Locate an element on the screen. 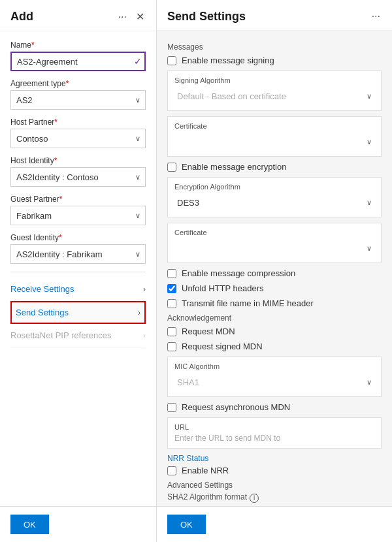  request-mdn-checkbox is located at coordinates (172, 332).